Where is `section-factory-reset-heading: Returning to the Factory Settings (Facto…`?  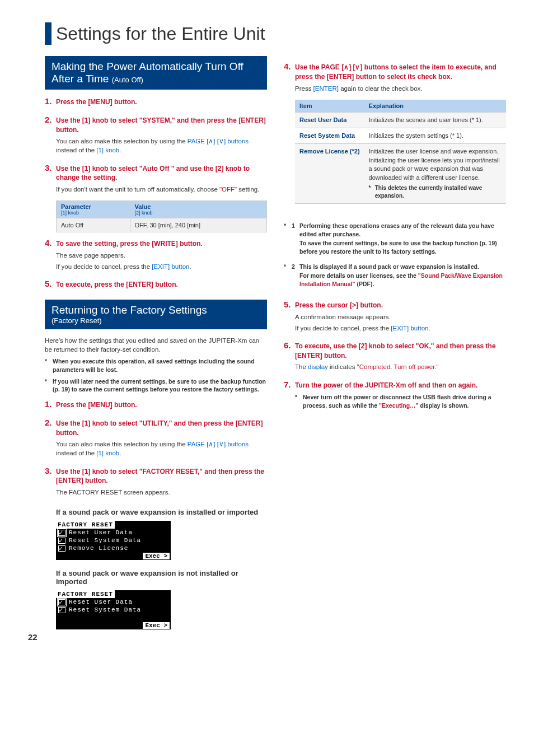
section-factory-reset-heading: Returning to the Factory Settings (Facto… is located at coordinates (156, 315).